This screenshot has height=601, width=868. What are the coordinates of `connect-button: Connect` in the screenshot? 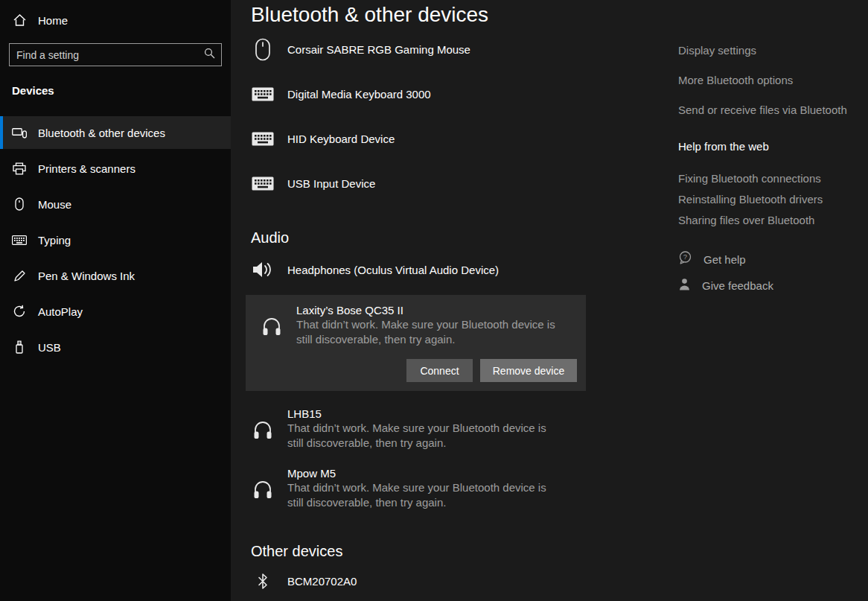 It's located at (439, 371).